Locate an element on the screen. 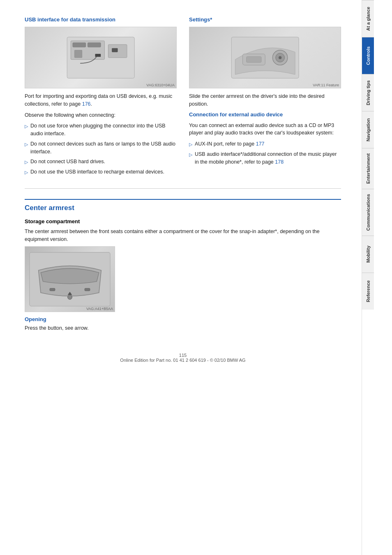 This screenshot has width=392, height=555. storage-compartment-title: Storage compartment is located at coordinates (183, 221).